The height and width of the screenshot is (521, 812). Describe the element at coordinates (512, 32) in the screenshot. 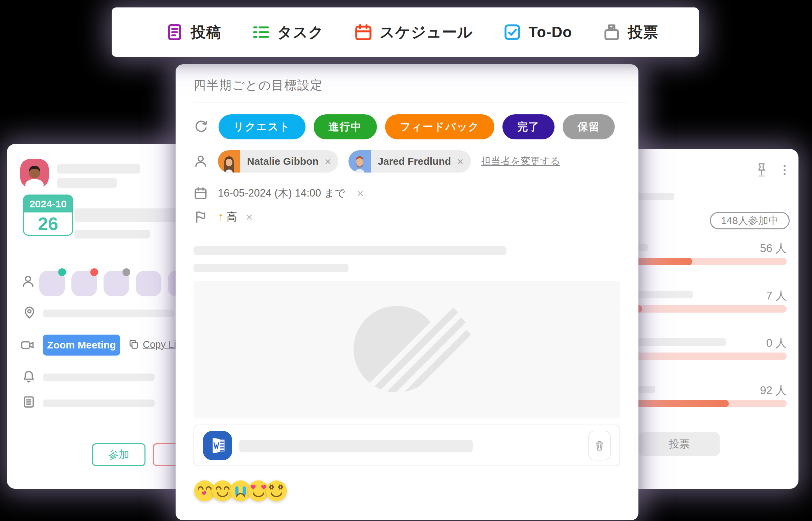

I see `todo-check-icon` at that location.